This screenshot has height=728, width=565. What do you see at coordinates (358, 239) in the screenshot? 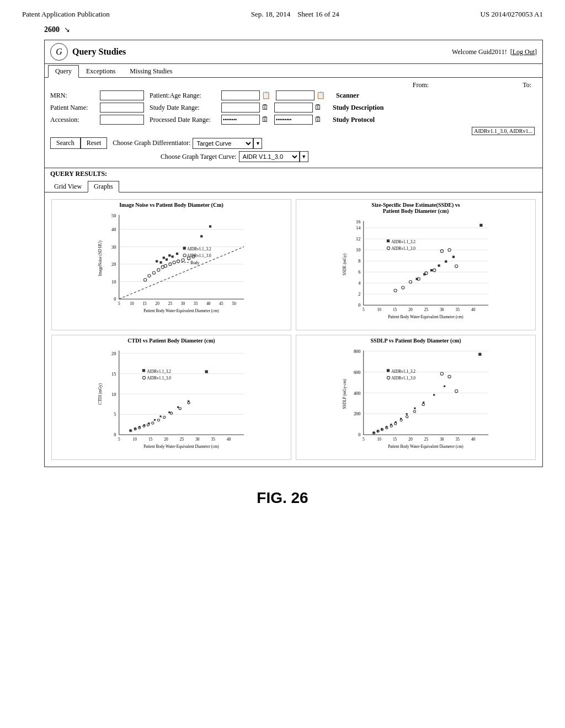
I see `svg-text: 12` at bounding box center [358, 239].